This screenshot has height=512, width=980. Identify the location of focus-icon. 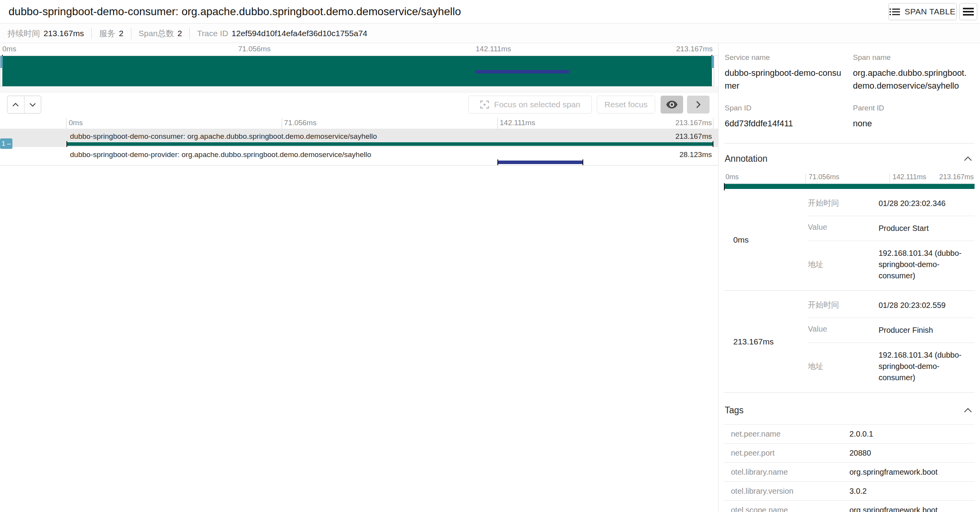
(485, 105).